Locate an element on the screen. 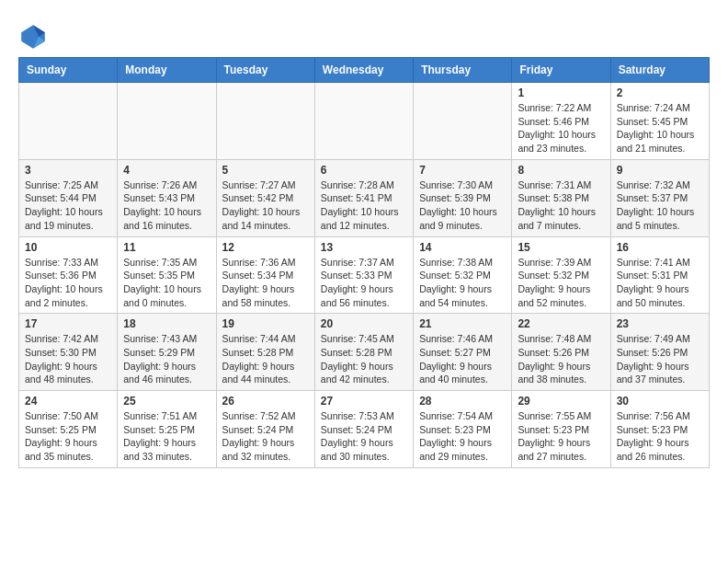  day-info: Sunrise: 7:50 AM Sunset: 5:25 PM Dayligh… is located at coordinates (68, 436).